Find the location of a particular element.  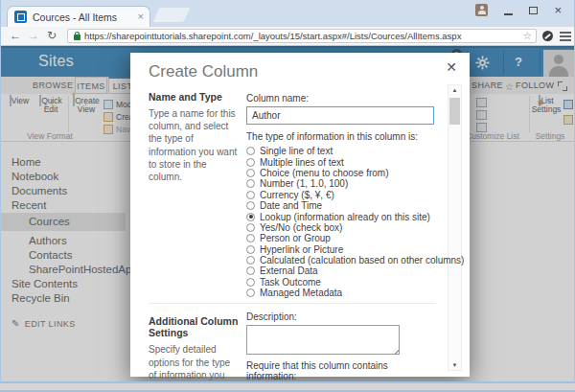

tab-strip: Cources - All Items × × is located at coordinates (288, 13).